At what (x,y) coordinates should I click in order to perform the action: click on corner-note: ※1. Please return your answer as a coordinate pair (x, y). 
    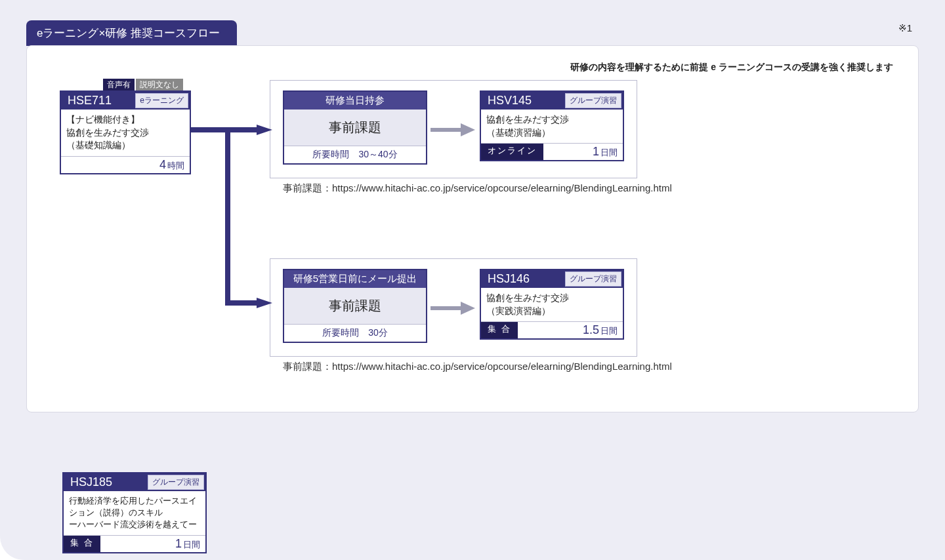
    Looking at the image, I should click on (906, 28).